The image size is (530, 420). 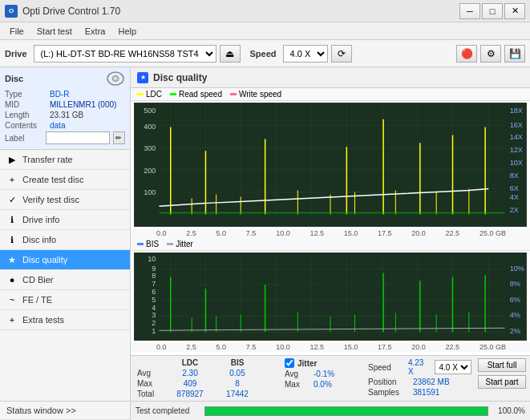 What do you see at coordinates (154, 277) in the screenshot?
I see `svg-text: 8` at bounding box center [154, 277].